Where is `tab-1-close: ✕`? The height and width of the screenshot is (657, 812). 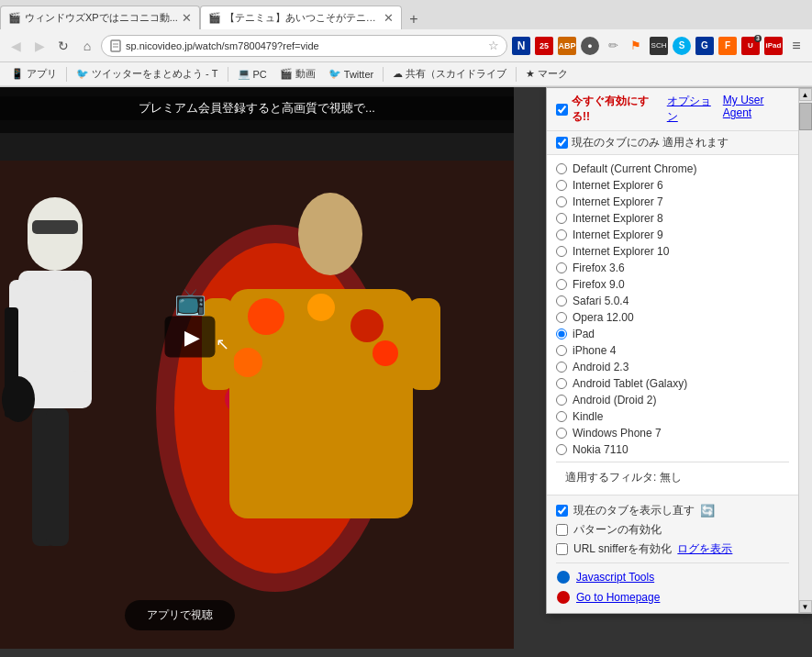 tab-1-close: ✕ is located at coordinates (187, 18).